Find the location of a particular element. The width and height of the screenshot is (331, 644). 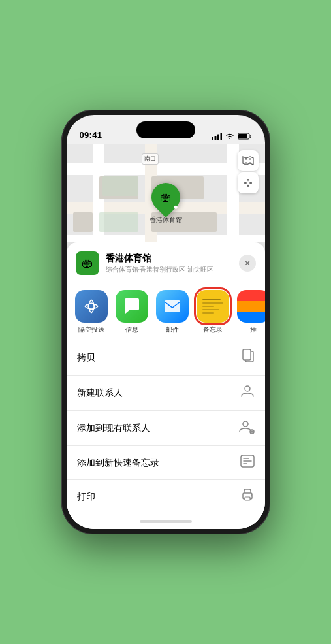

action-new-contact: 新建联系人 is located at coordinates (166, 393).